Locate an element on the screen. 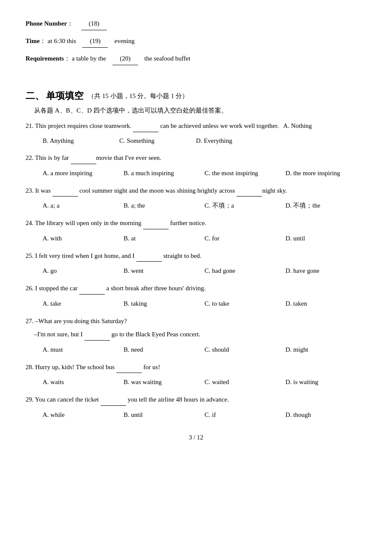 This screenshot has width=392, height=555. question-23: 23. It was cool summer night and the moo… is located at coordinates (196, 199).